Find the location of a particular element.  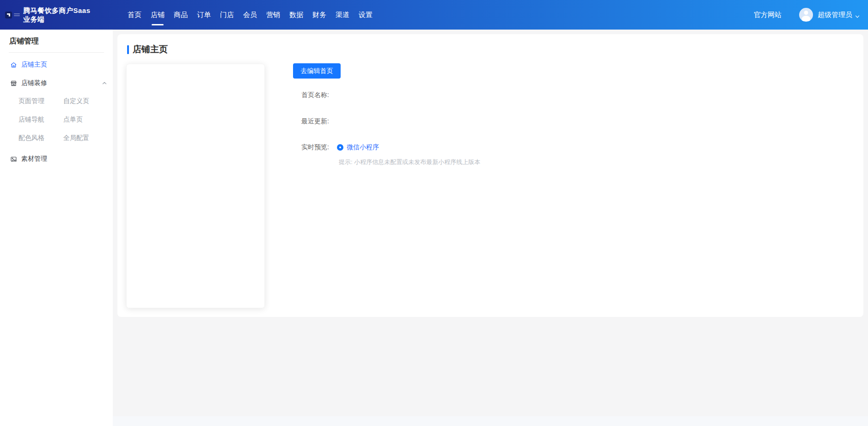

last-update-label: 最近更新: is located at coordinates (391, 121).